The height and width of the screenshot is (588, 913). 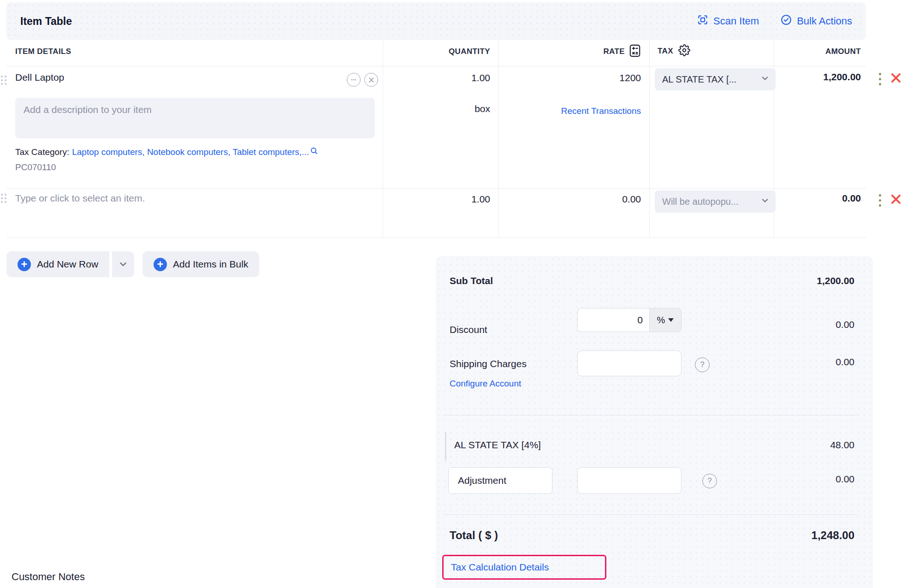 I want to click on rate-value: 0.00, so click(x=583, y=199).